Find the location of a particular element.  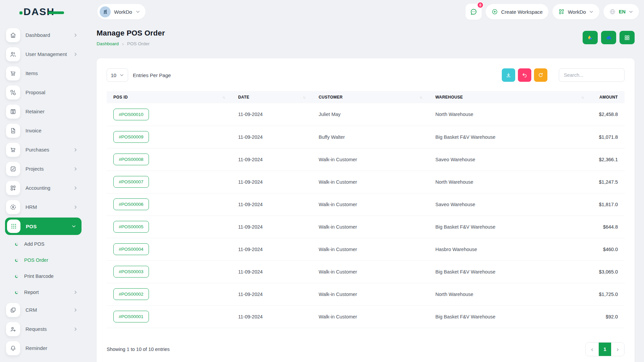

workdo-menu-button: WorkDo is located at coordinates (576, 12).